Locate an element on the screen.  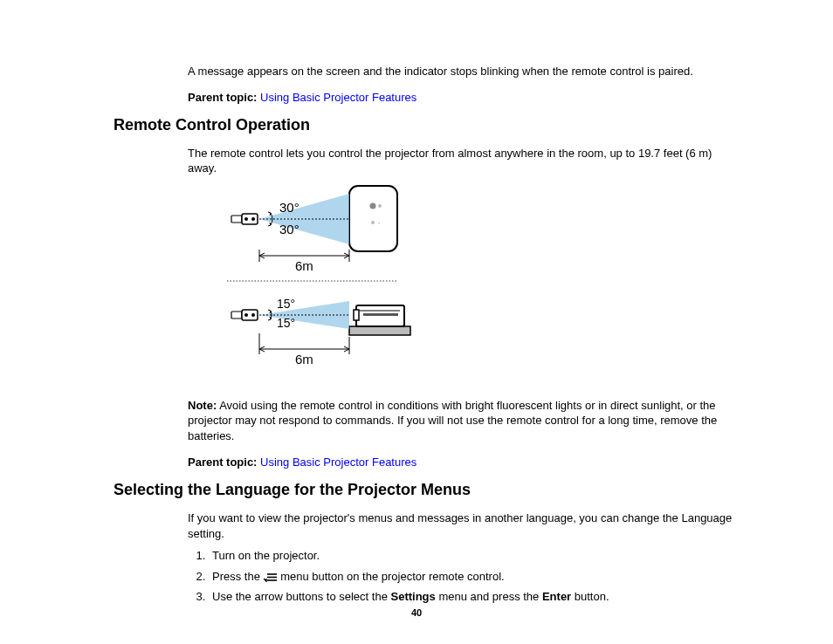
step-1: Turn on the projector. is located at coordinates (473, 556).